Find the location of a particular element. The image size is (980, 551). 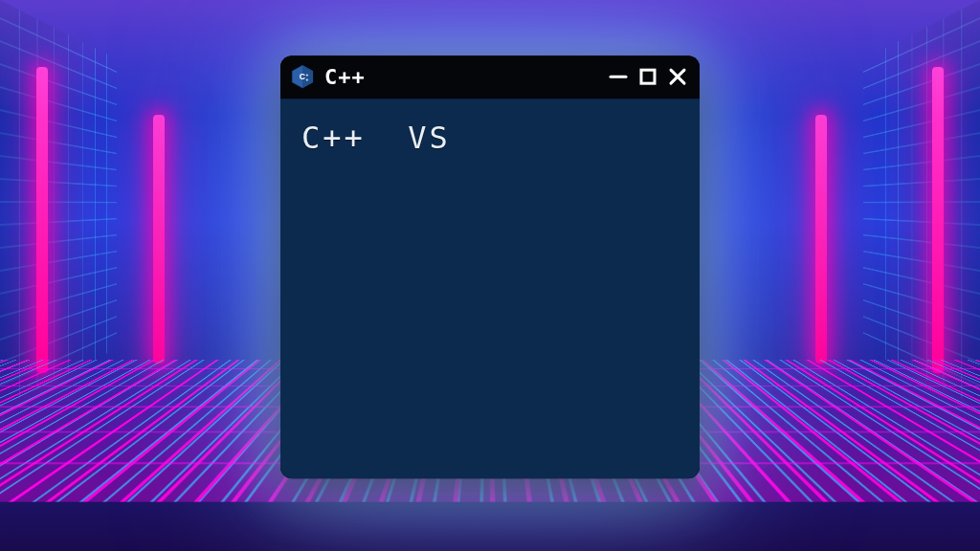

minimize-button is located at coordinates (618, 77).